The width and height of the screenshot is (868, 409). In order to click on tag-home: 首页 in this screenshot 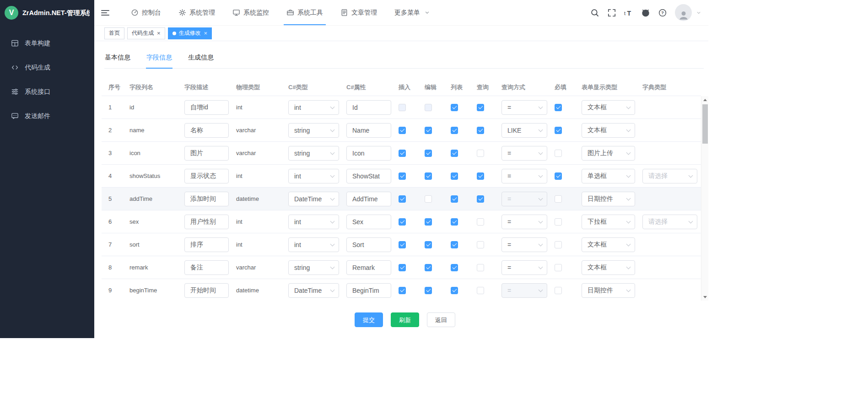, I will do `click(114, 33)`.